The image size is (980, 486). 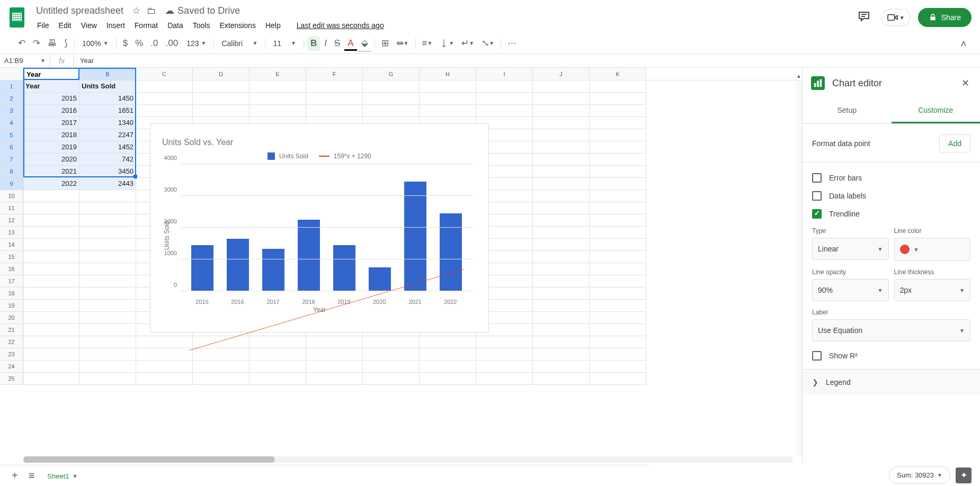 What do you see at coordinates (139, 43) in the screenshot?
I see `percent-icon: %` at bounding box center [139, 43].